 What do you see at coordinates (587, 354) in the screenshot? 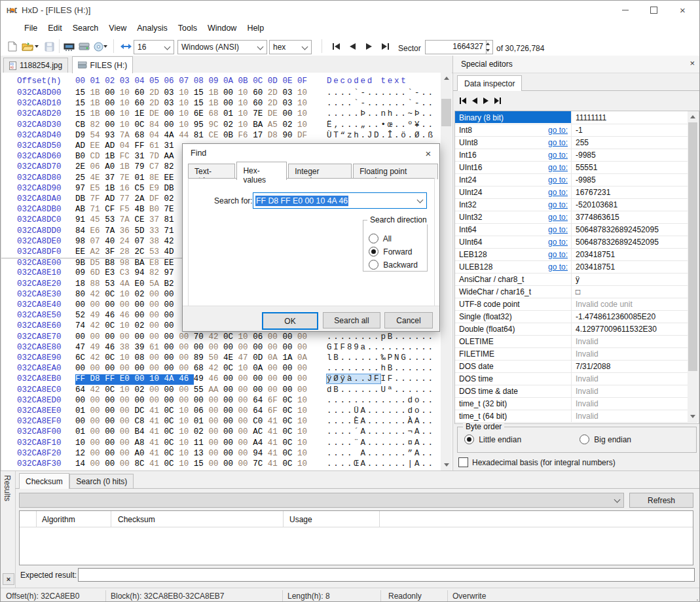
I see `inspector-value: Invalid` at bounding box center [587, 354].